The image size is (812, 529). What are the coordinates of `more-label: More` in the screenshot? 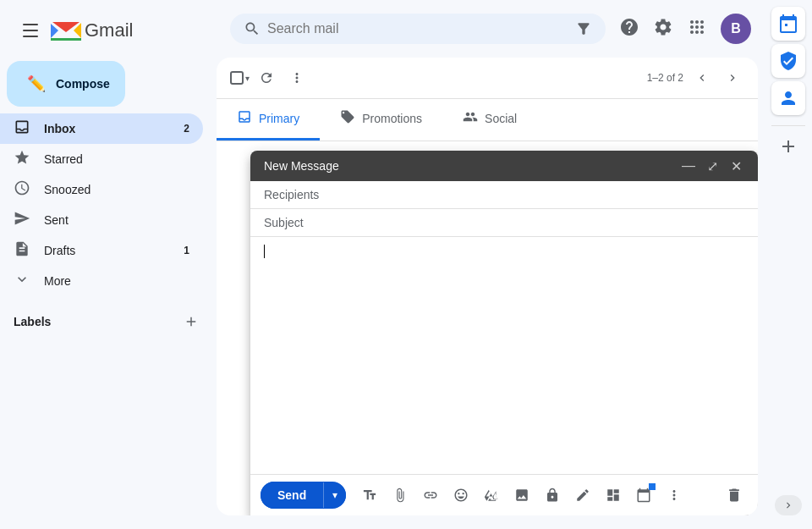 It's located at (117, 281).